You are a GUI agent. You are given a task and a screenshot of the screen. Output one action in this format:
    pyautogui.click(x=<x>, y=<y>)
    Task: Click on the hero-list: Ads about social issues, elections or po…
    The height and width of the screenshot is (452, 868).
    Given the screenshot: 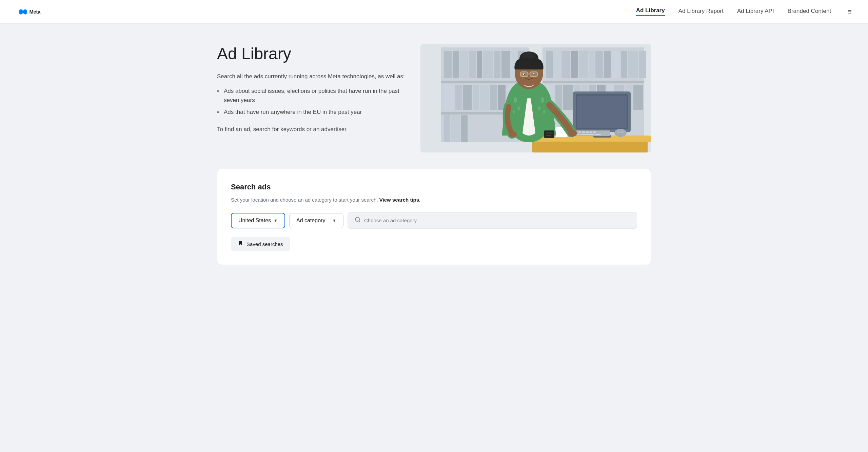 What is the action you would take?
    pyautogui.click(x=312, y=102)
    